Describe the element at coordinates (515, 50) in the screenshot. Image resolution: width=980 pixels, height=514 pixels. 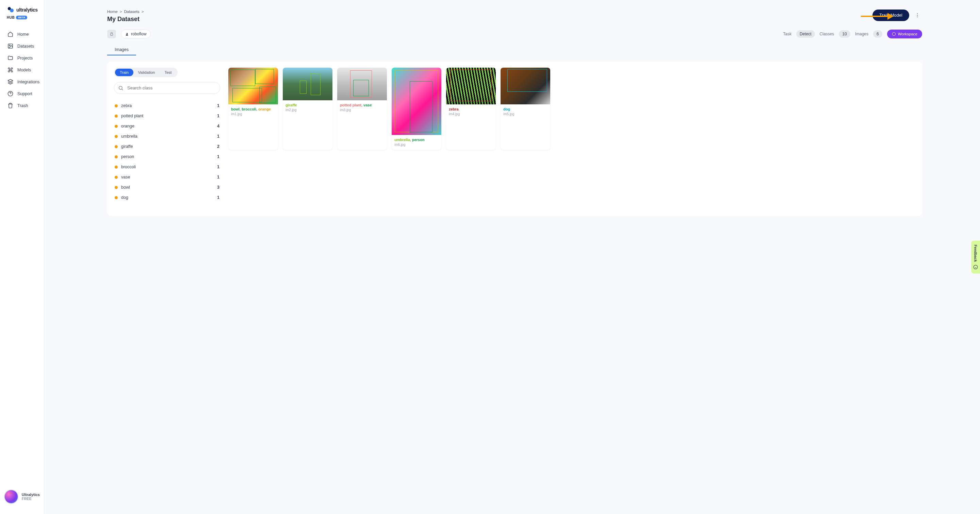
I see `section-tabs: Images` at that location.